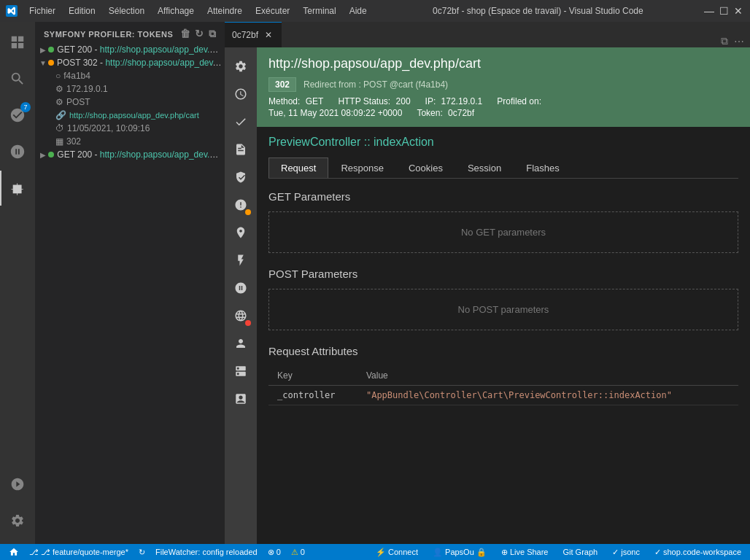 The image size is (750, 560). What do you see at coordinates (525, 553) in the screenshot?
I see `live-share-button: ⊕ Live Share` at bounding box center [525, 553].